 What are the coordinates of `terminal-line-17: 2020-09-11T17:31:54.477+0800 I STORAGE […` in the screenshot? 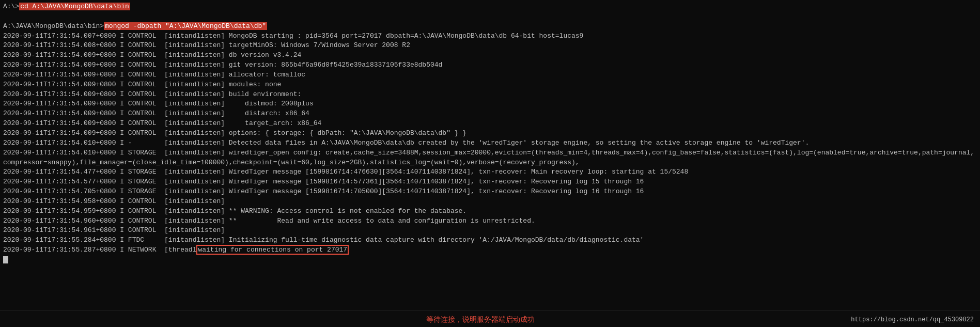 It's located at (490, 173).